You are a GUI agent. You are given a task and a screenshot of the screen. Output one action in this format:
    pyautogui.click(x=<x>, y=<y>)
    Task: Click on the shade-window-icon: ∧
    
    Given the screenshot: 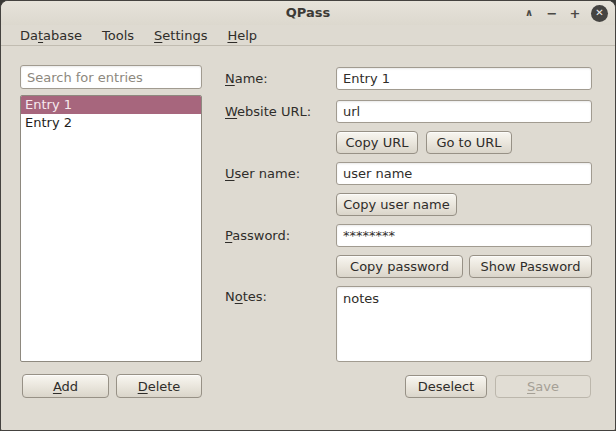 What is the action you would take?
    pyautogui.click(x=529, y=13)
    